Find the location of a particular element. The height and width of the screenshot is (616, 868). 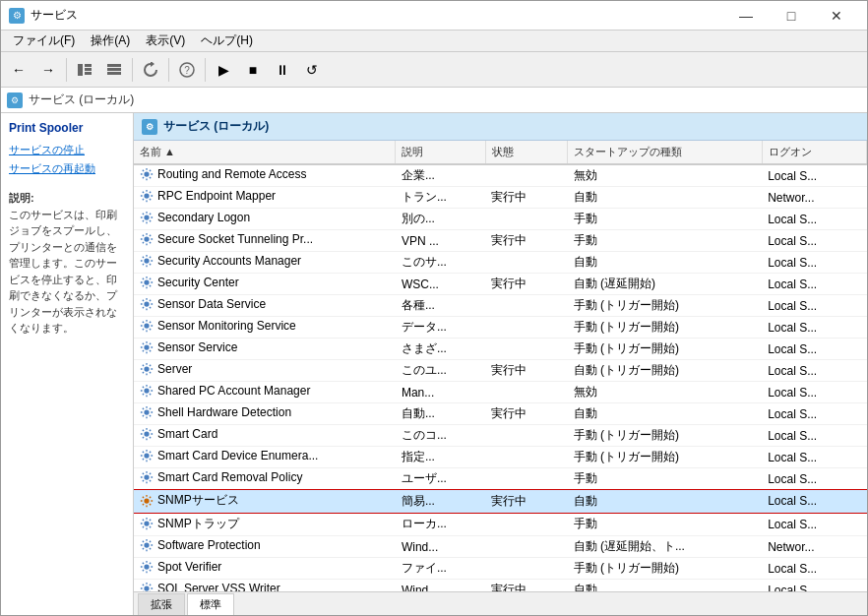

menu-action: 操作(A) is located at coordinates (110, 41).